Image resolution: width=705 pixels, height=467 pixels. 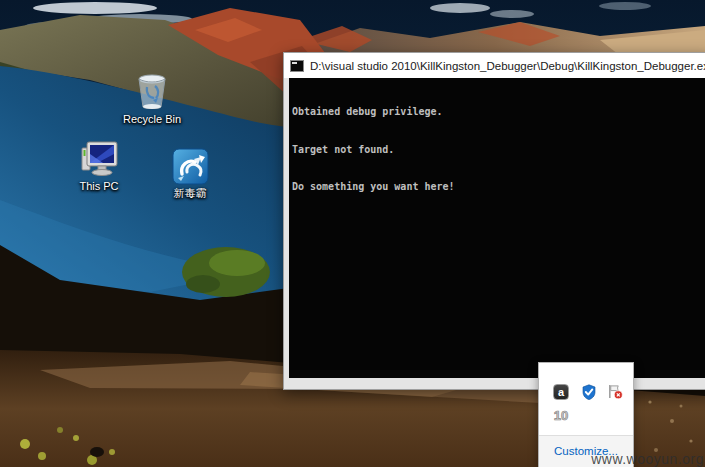 What do you see at coordinates (99, 166) in the screenshot?
I see `desktop-icon-this-pc: This PC` at bounding box center [99, 166].